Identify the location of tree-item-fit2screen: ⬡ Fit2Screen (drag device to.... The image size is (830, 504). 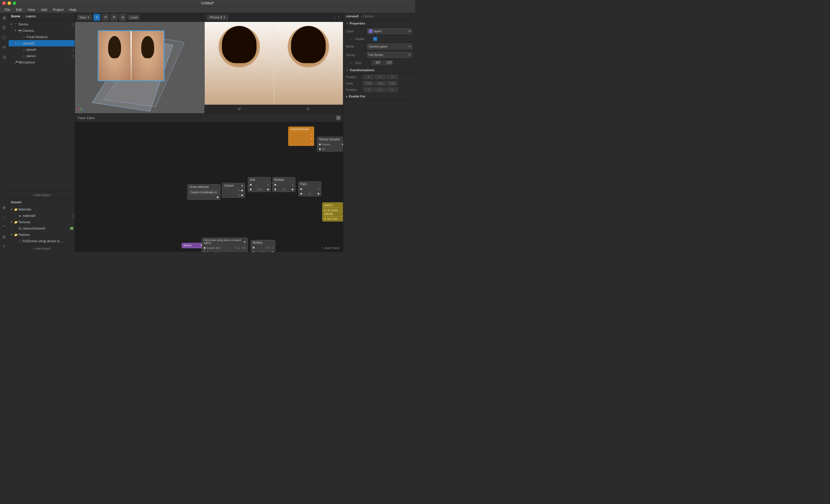
(42, 241).